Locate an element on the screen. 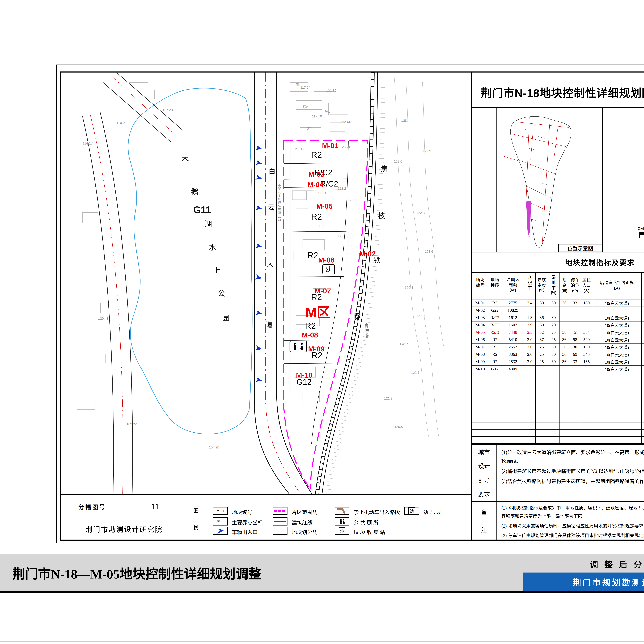  footer-main-title: 荆门市N-18—M-05地块控制性详细规划调整 is located at coordinates (137, 573).